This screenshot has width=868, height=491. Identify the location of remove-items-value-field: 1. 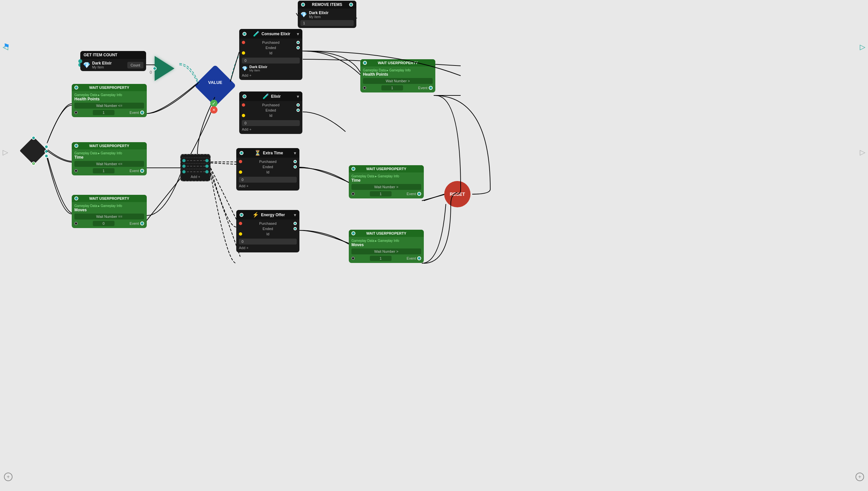
(327, 23).